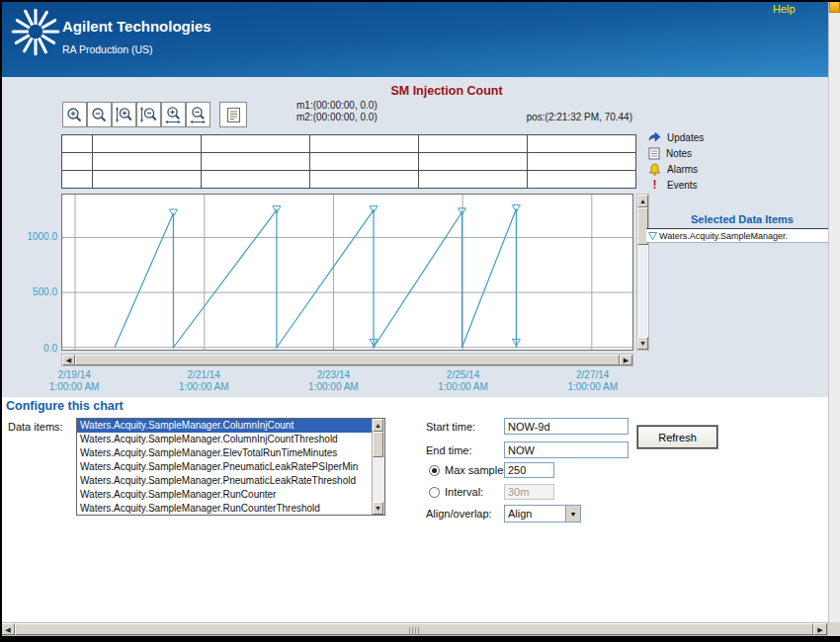  I want to click on chart-title: SM Injection Count, so click(447, 91).